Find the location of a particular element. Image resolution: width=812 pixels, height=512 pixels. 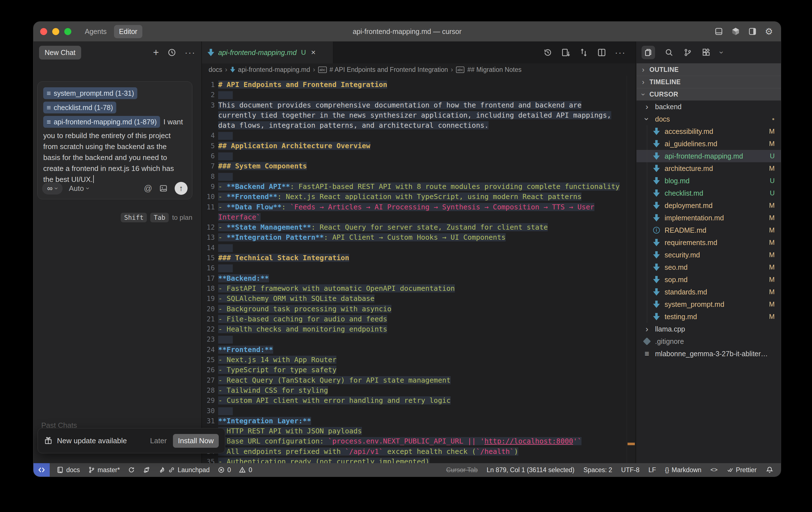

code-line: 17 **Backend:** is located at coordinates (414, 278).